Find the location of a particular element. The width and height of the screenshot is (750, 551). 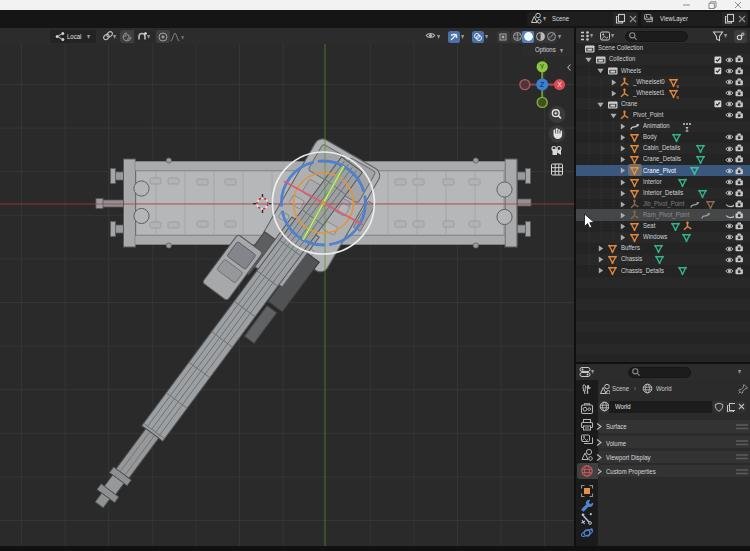

svg-text: Y is located at coordinates (542, 66).